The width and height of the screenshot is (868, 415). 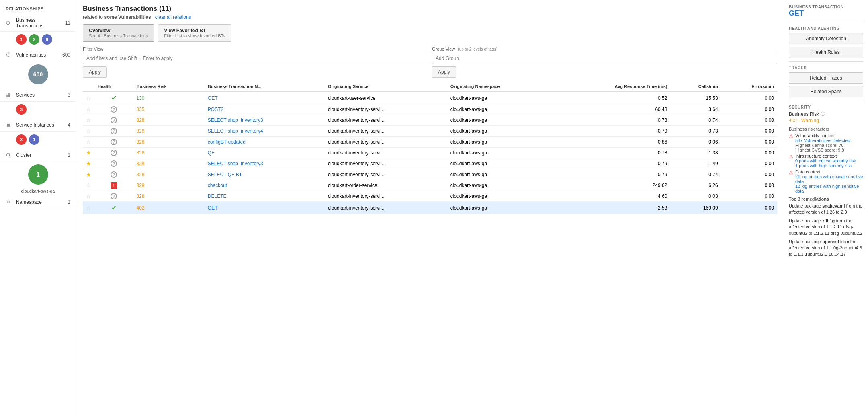 I want to click on table-row: ☆ ? 335 POST2 cloudkart-inventory-servi.…, so click(x=430, y=109).